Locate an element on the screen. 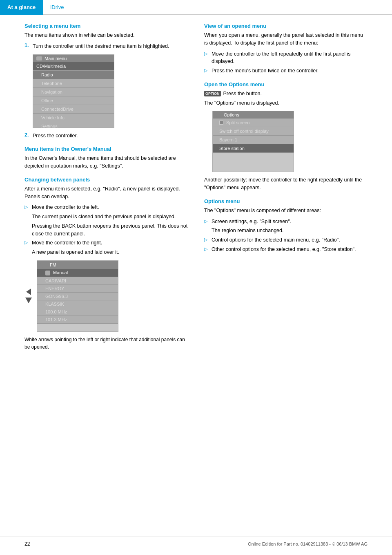 The height and width of the screenshot is (555, 392). search-icon is located at coordinates (48, 273).